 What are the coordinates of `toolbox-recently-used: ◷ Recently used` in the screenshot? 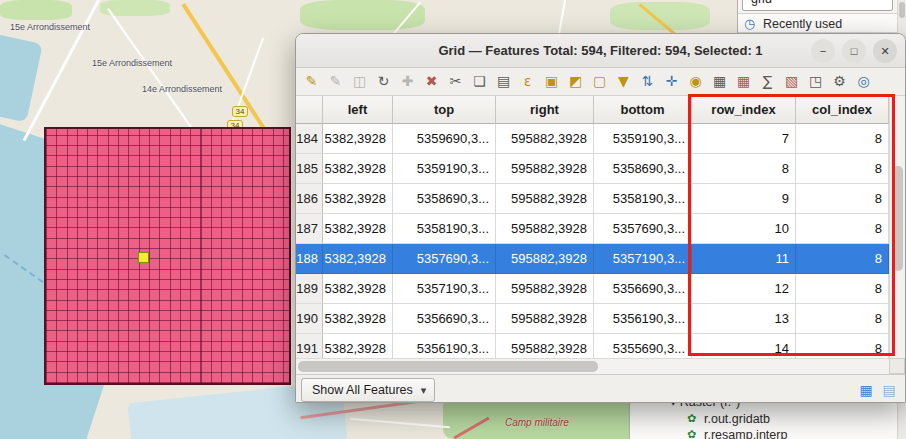 It's located at (818, 23).